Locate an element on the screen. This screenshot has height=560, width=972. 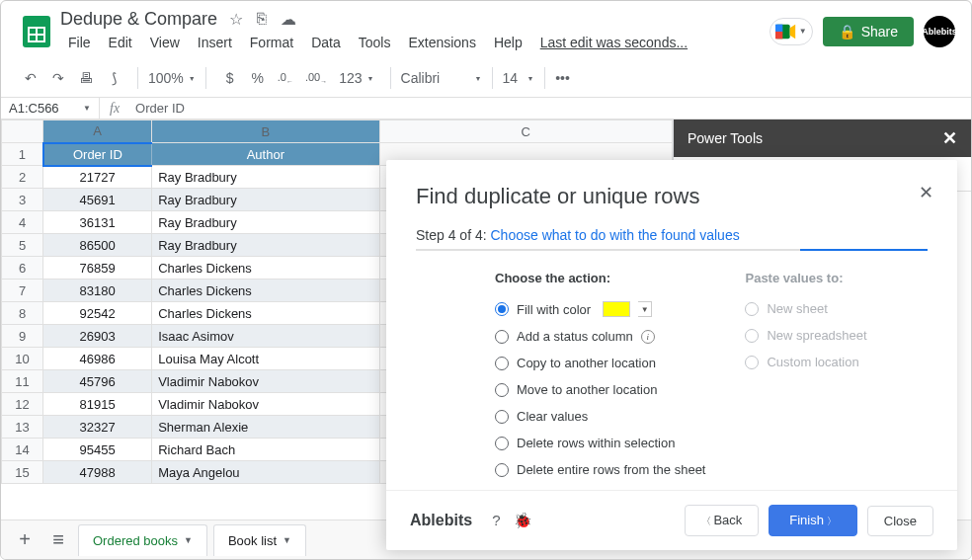
row-header: 14 is located at coordinates (23, 450).